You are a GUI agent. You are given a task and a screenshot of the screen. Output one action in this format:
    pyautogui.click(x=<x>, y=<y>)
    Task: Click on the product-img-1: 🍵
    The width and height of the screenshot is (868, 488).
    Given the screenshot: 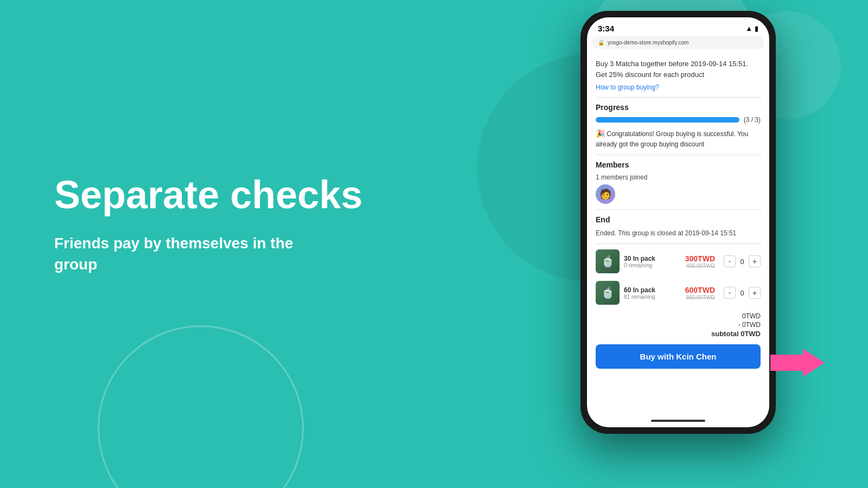 What is the action you would take?
    pyautogui.click(x=608, y=261)
    